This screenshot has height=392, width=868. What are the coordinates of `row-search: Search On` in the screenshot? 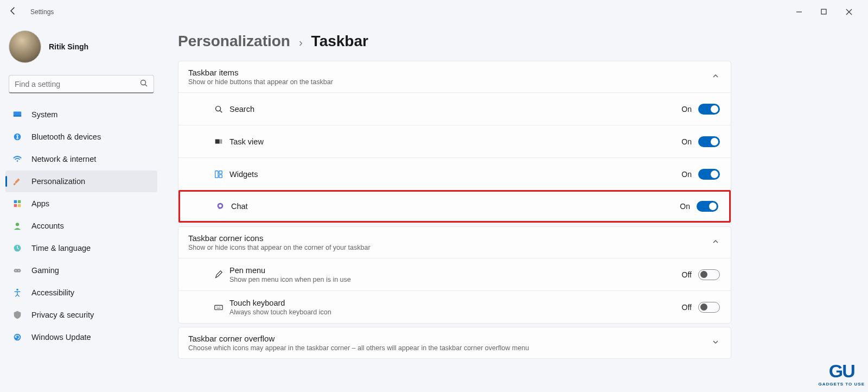 It's located at (455, 109).